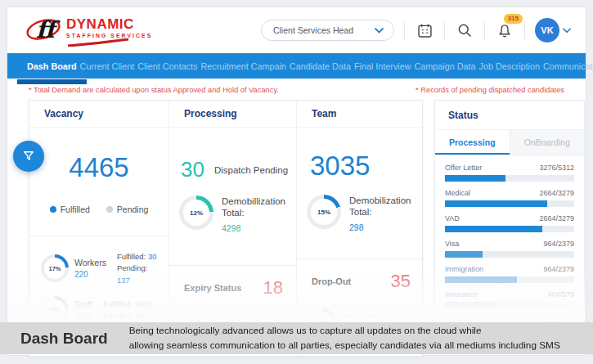  Describe the element at coordinates (258, 214) in the screenshot. I see `demobilization-total: Demobillization Total: 4298` at that location.